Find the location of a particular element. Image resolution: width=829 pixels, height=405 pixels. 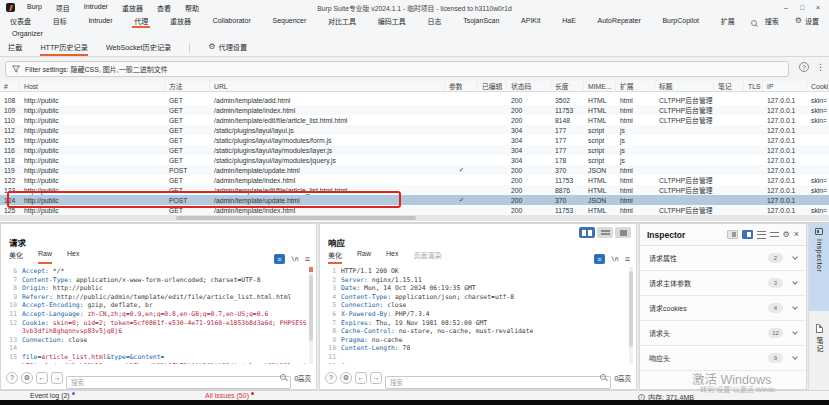

request-search-input is located at coordinates (178, 382).